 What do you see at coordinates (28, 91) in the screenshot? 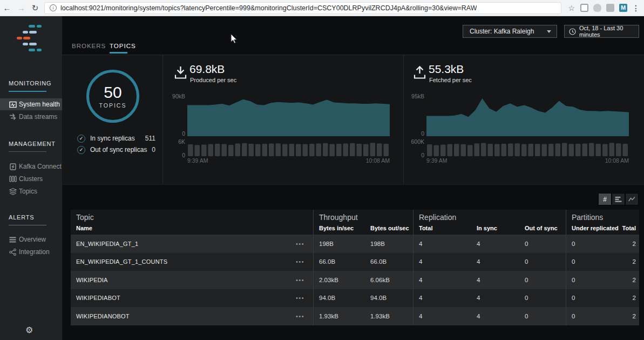
I see `section-rule` at bounding box center [28, 91].